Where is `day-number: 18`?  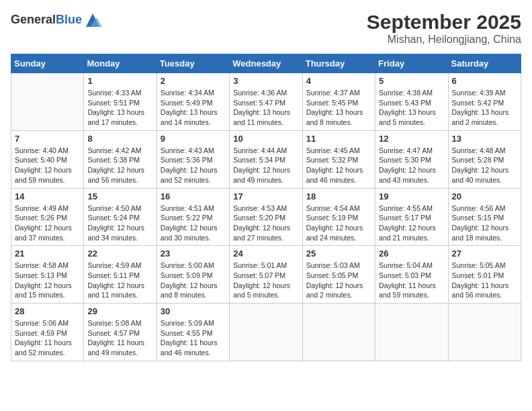
day-number: 18 is located at coordinates (339, 196).